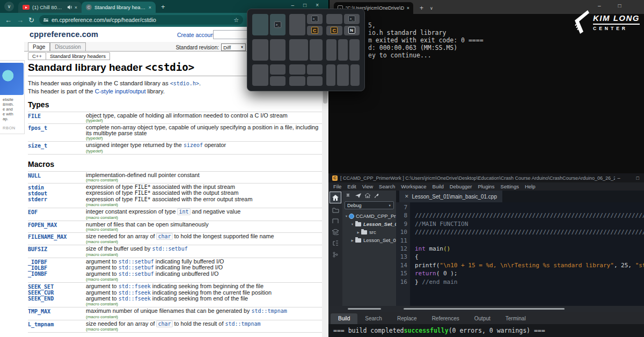 This screenshot has height=337, width=644. Describe the element at coordinates (364, 309) in the screenshot. I see `panel-hscroll-thumb` at that location.